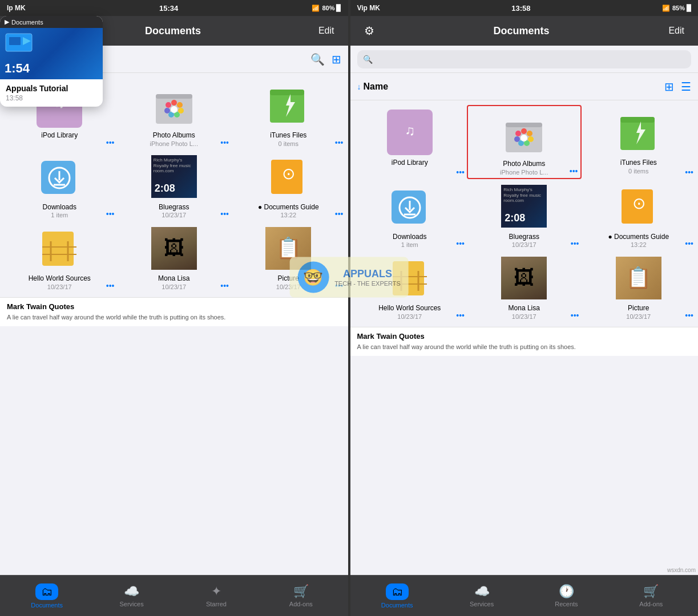 The width and height of the screenshot is (698, 616). What do you see at coordinates (410, 309) in the screenshot?
I see `hws-name-right: Hello World Sources` at bounding box center [410, 309].